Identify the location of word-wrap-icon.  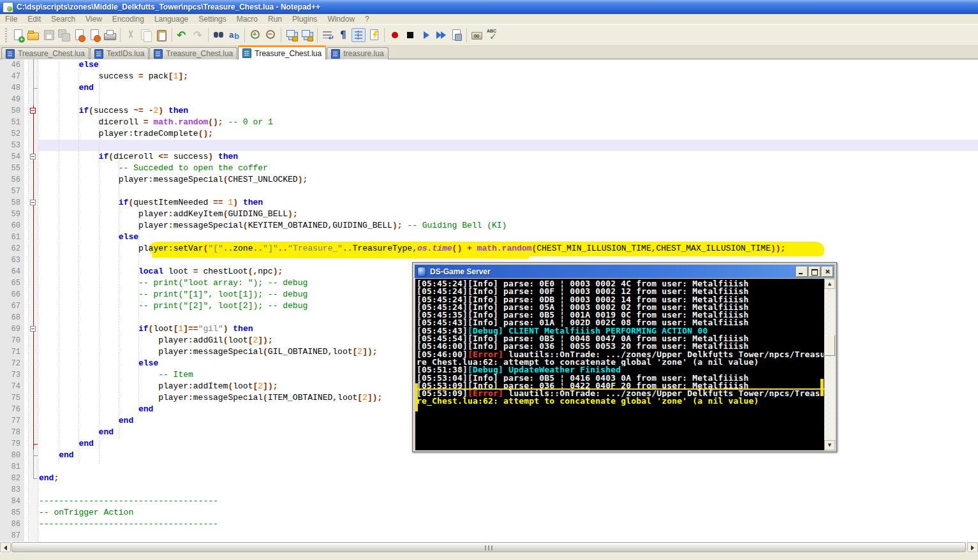
(328, 35).